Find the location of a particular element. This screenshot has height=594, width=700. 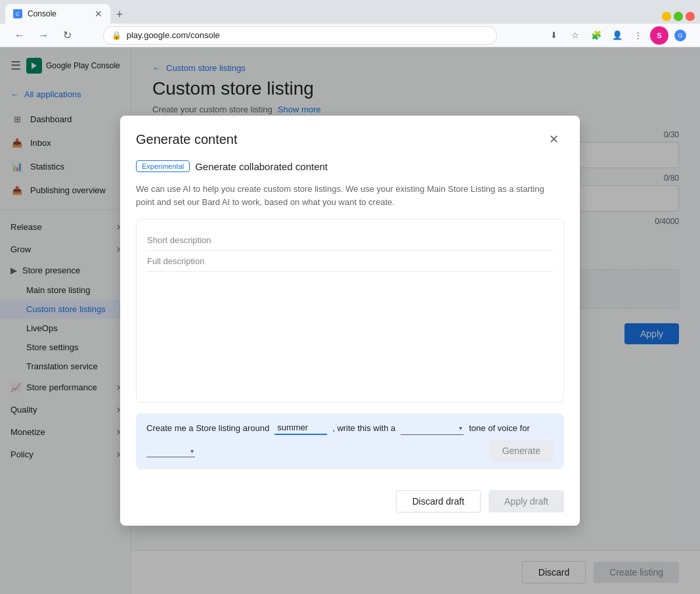

url-bar: 🔒 play.google.com/console is located at coordinates (300, 35).